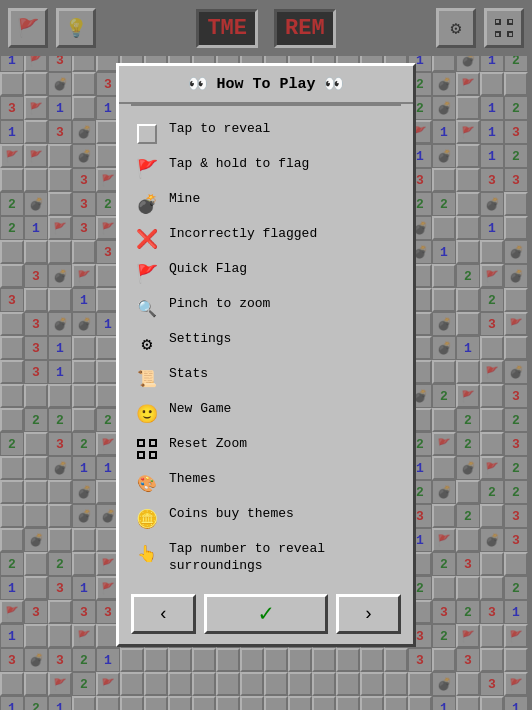 This screenshot has width=532, height=710. Describe the element at coordinates (283, 270) in the screenshot. I see `item-text-quick-flag: Quick Flag` at that location.